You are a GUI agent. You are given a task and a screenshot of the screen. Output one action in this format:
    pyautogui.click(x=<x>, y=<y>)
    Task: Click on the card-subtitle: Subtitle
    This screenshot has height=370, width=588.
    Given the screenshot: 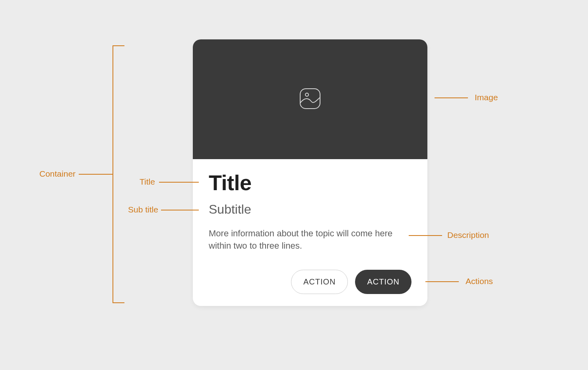 What is the action you would take?
    pyautogui.click(x=310, y=209)
    